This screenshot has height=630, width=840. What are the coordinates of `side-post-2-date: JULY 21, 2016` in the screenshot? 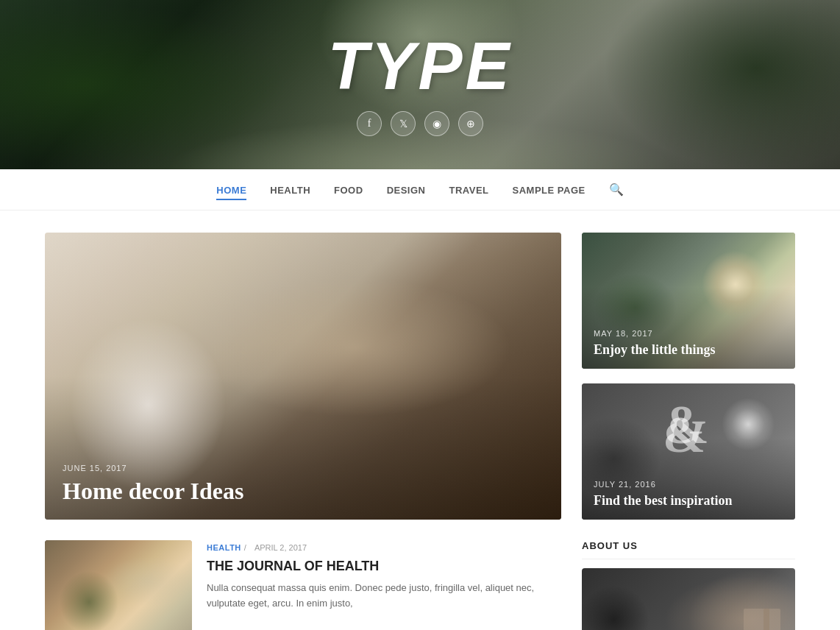 It's located at (688, 484).